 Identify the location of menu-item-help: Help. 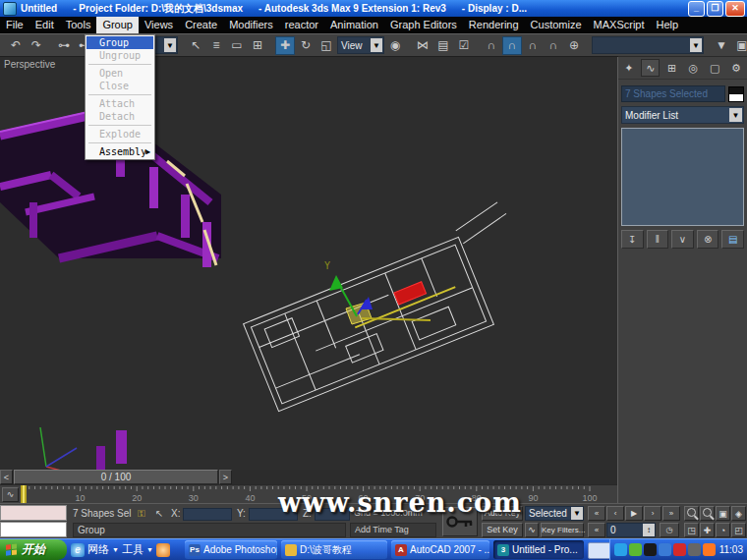
(668, 26).